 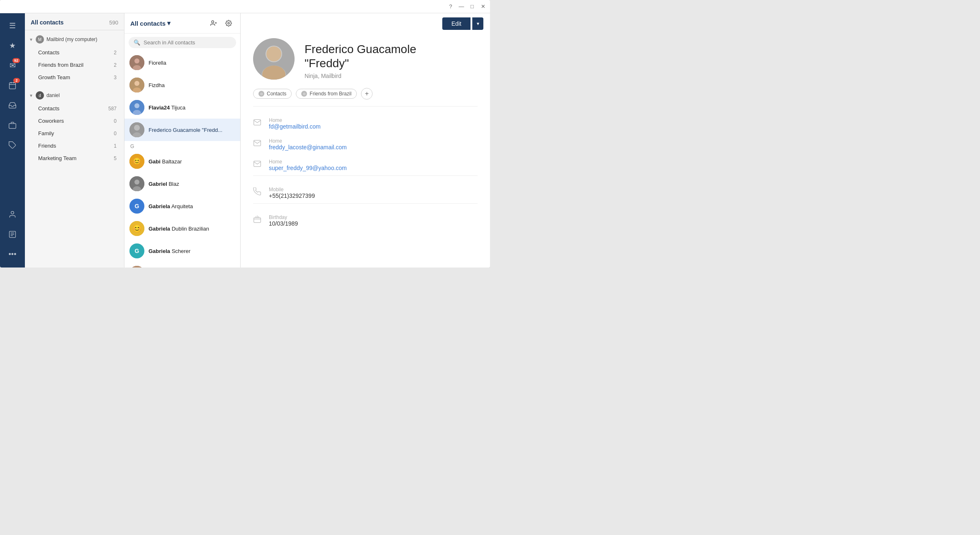 I want to click on email-3-value: super_freddy_99@yahoo.com, so click(x=308, y=168).